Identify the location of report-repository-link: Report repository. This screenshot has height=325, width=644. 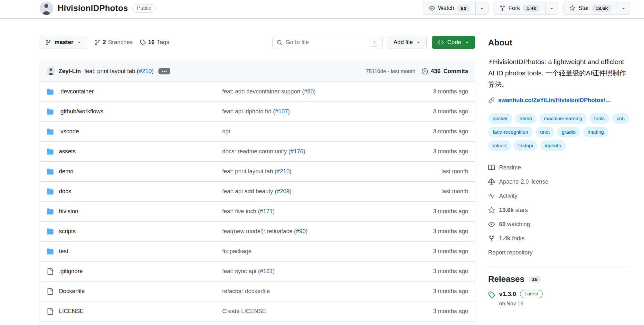
(559, 253).